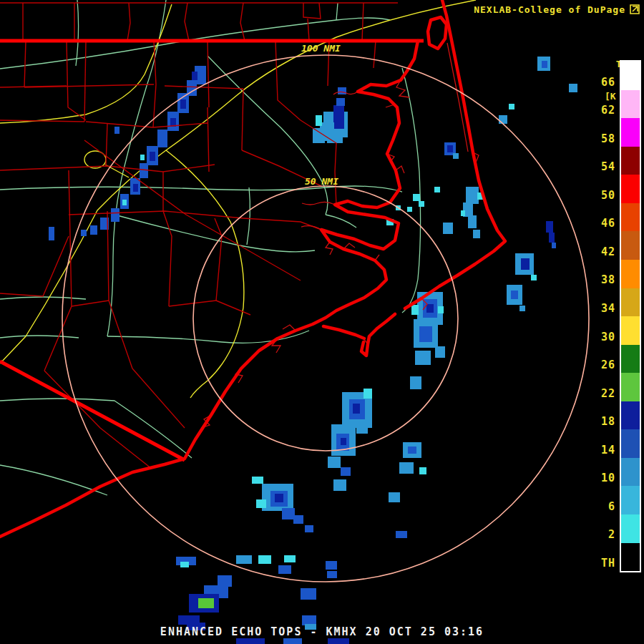 This screenshot has height=644, width=644. What do you see at coordinates (605, 316) in the screenshot?
I see `colorbar-labels: 66625854504642383430262218141062TH` at bounding box center [605, 316].